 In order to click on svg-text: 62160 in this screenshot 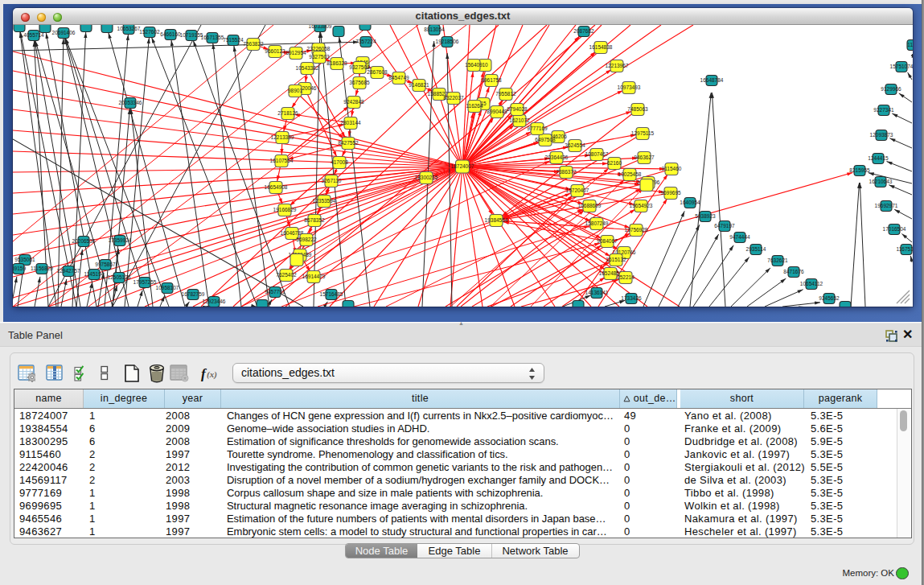, I will do `click(614, 163)`.